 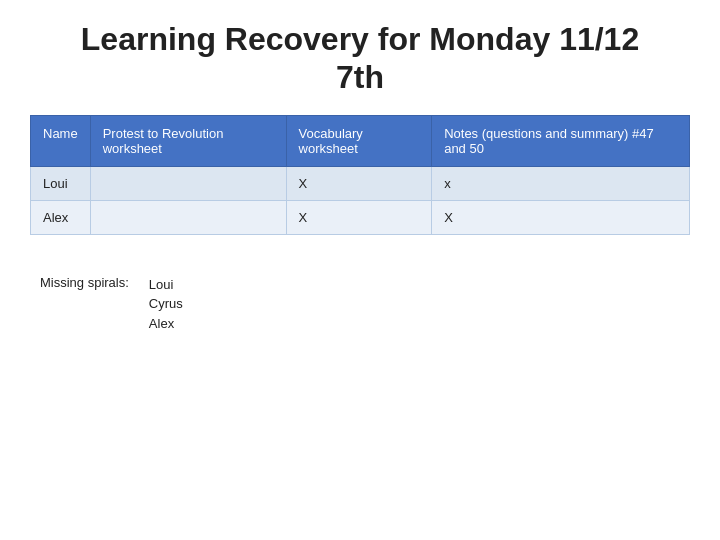 What do you see at coordinates (360, 304) in the screenshot?
I see `bottom-section: Missing spirals: LouiCyrusAlex` at bounding box center [360, 304].